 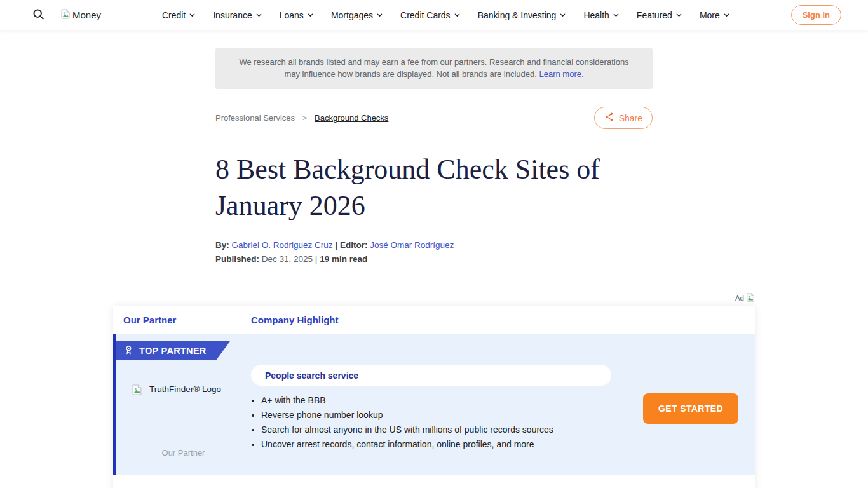 What do you see at coordinates (433, 422) in the screenshot?
I see `feature-list: A+ with the BBB Reverse phone number loo…` at bounding box center [433, 422].